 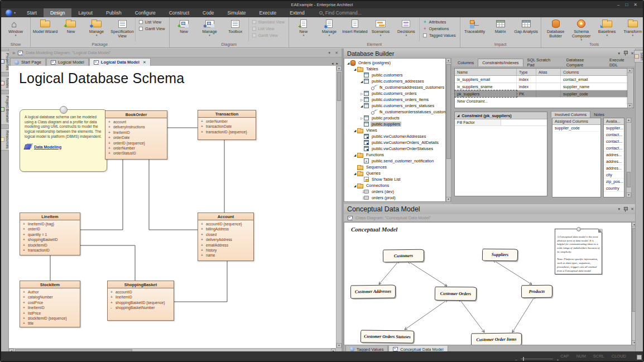 I want to click on tree-item-public-vwcustomeraddresses: public.vwCustomerAddresses, so click(x=395, y=136).